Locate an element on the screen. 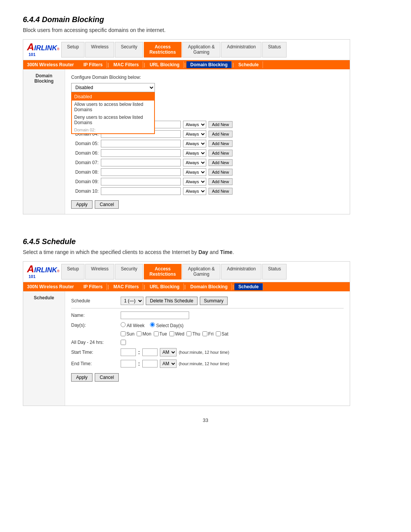  schedule-select-5: Always is located at coordinates (195, 144).